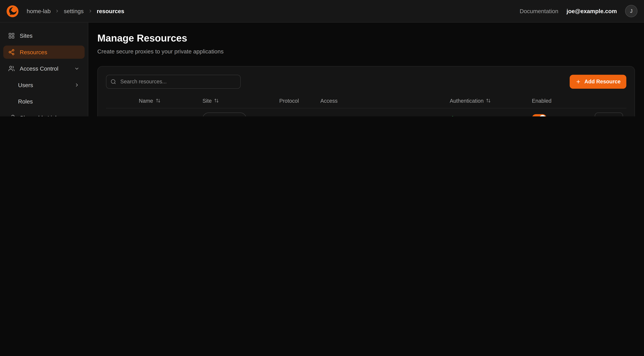 The height and width of the screenshot is (356, 644). Describe the element at coordinates (598, 82) in the screenshot. I see `add-resource-button: Add Resource` at that location.